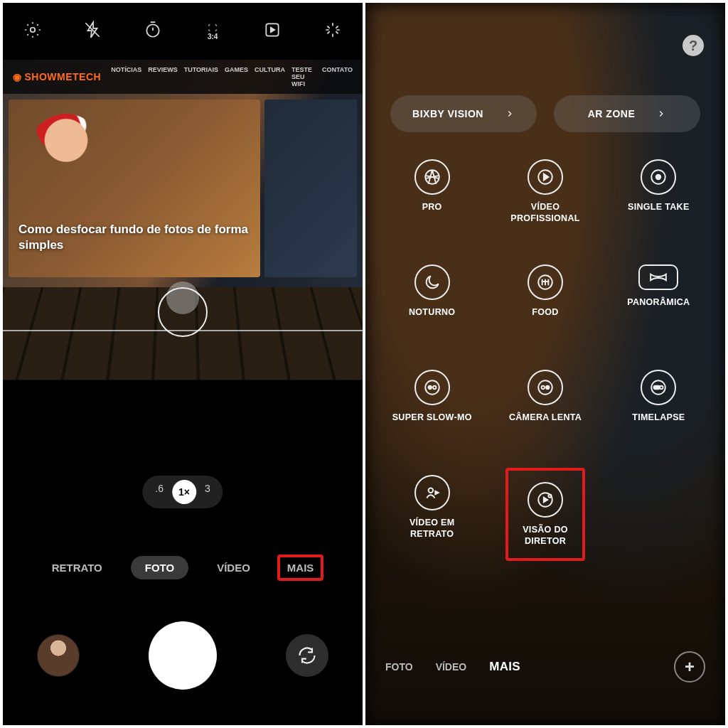  What do you see at coordinates (545, 500) in the screenshot?
I see `director-icon` at bounding box center [545, 500].